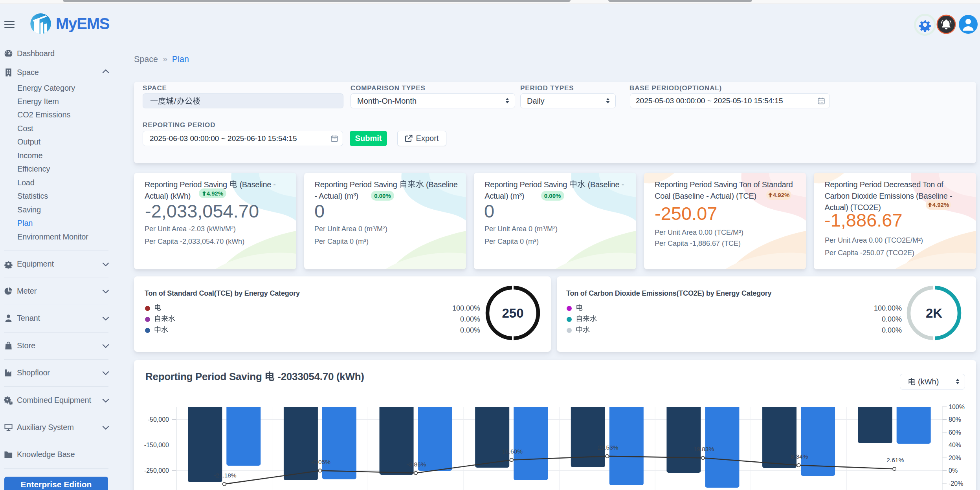  Describe the element at coordinates (956, 484) in the screenshot. I see `svg-text: -20%` at that location.